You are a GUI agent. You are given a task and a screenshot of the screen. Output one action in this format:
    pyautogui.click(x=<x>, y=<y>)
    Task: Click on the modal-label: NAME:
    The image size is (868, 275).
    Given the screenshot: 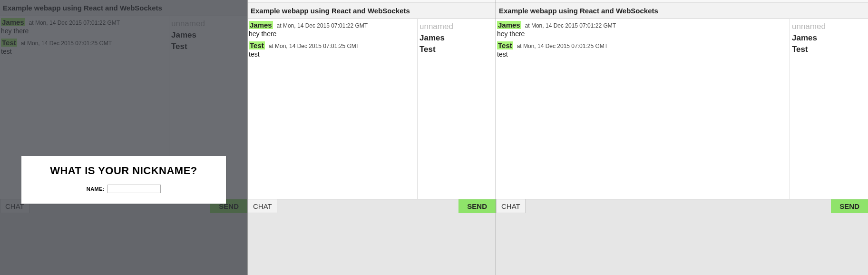 What is the action you would take?
    pyautogui.click(x=96, y=189)
    